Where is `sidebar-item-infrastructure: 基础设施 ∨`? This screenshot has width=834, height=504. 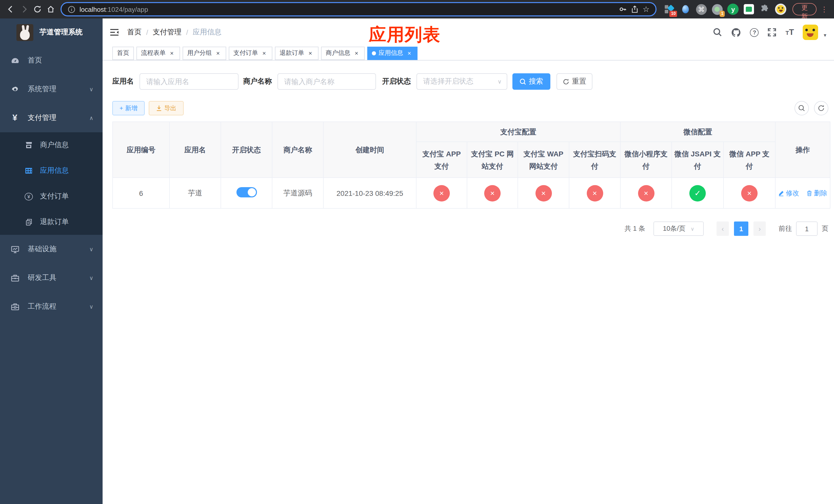 sidebar-item-infrastructure: 基础设施 ∨ is located at coordinates (51, 249).